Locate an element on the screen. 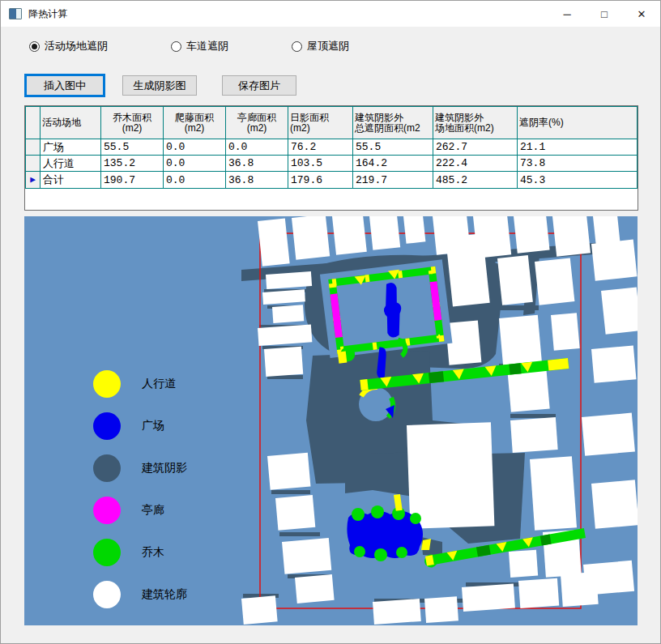 The height and width of the screenshot is (644, 661). cell-site-name: 合计 is located at coordinates (71, 180).